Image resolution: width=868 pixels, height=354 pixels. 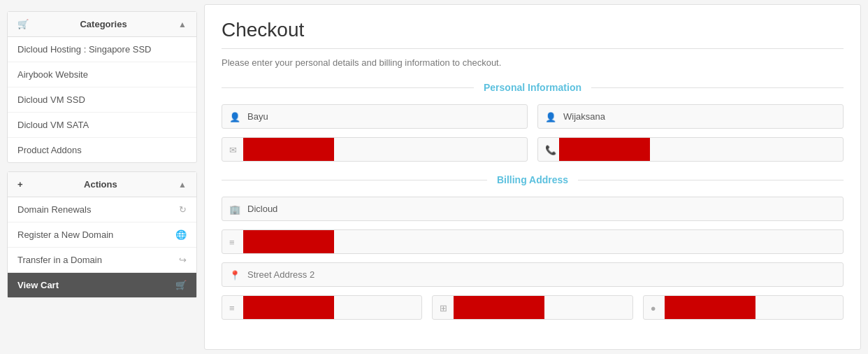 I want to click on phone-input, so click(x=690, y=150).